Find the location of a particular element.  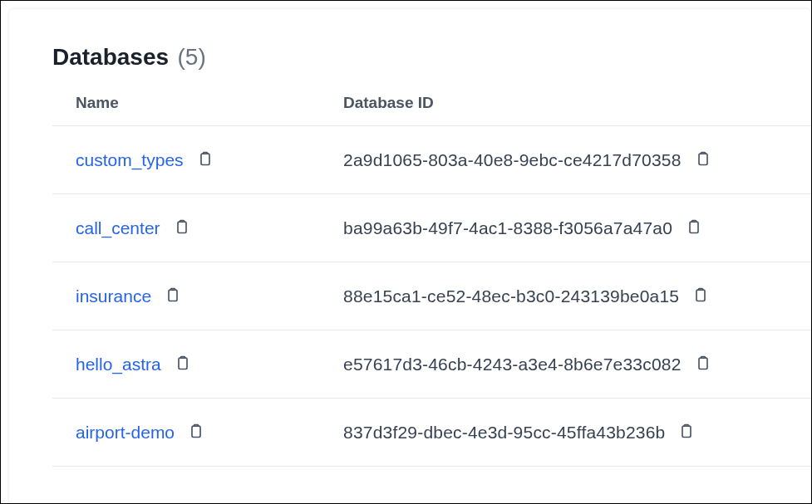

database-name-link: airport-demo is located at coordinates (125, 433).